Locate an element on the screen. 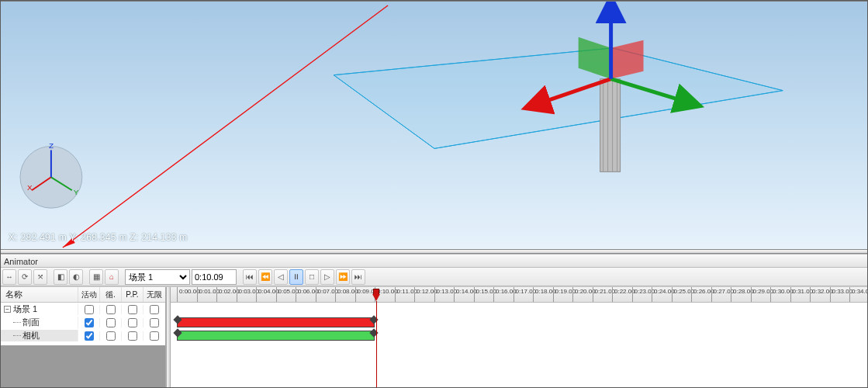 This screenshot has height=388, width=868. tree-header: 名称 活动 循. P.P. 无限 is located at coordinates (83, 295).